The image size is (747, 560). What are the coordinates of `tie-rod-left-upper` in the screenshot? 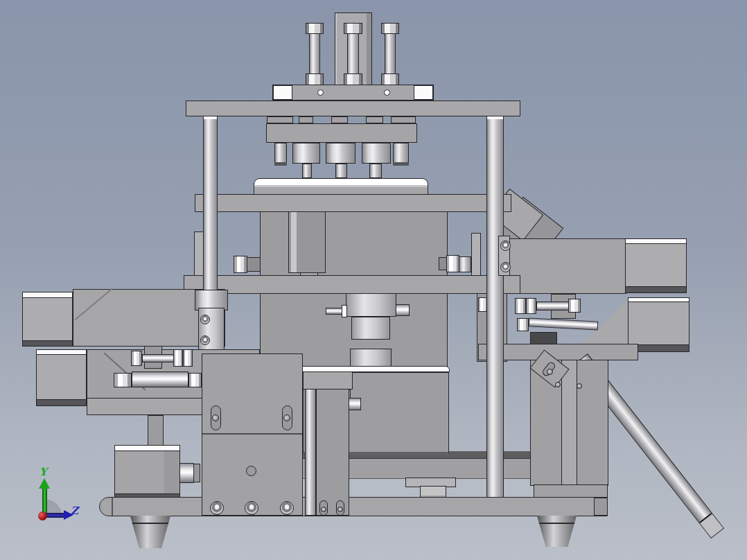 It's located at (158, 358).